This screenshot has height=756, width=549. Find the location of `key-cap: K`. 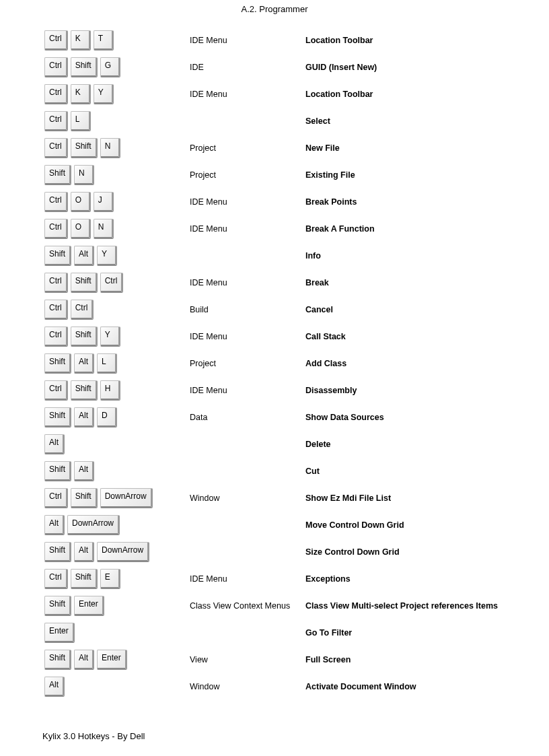

key-cap: K is located at coordinates (81, 40).